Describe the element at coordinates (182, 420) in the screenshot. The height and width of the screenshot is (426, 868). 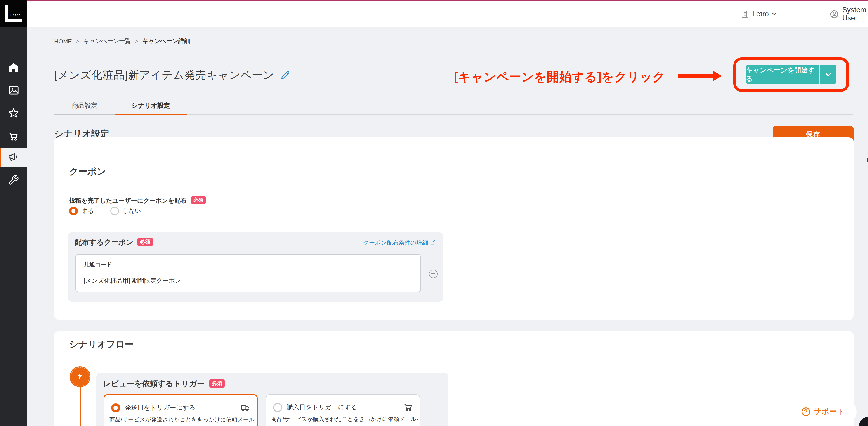
I see `option-description: 商品/サービスが発送されたことをきっかけに依頼メールを送` at that location.